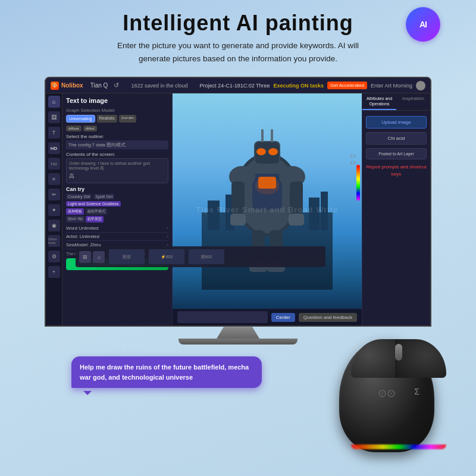 This screenshot has height=476, width=476. What do you see at coordinates (75, 212) in the screenshot?
I see `try-tag-4: 战神模板` at bounding box center [75, 212].